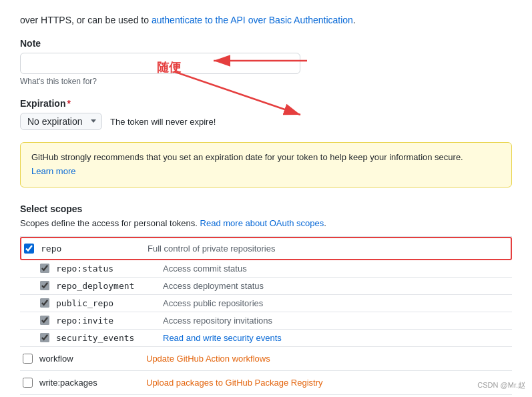 The width and height of the screenshot is (532, 397). I want to click on watermark: CSDN @Mr.赵, so click(501, 386).